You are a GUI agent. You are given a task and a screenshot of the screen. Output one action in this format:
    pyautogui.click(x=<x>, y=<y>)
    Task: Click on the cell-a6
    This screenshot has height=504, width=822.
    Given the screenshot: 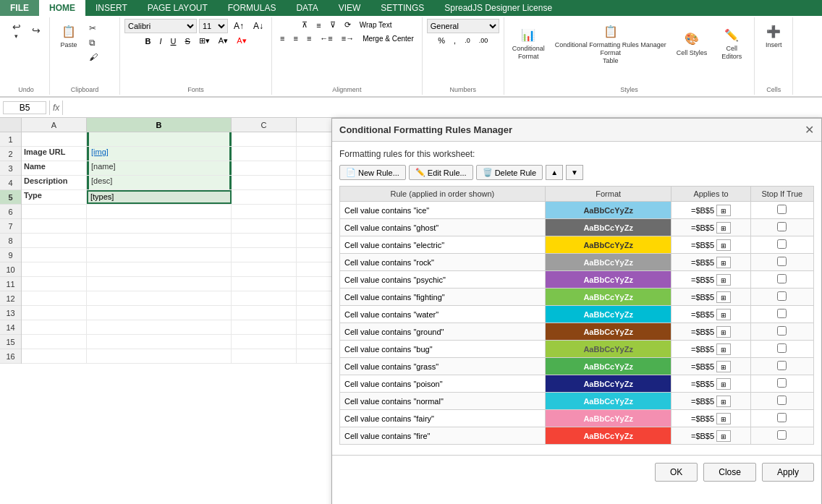 What is the action you would take?
    pyautogui.click(x=54, y=211)
    